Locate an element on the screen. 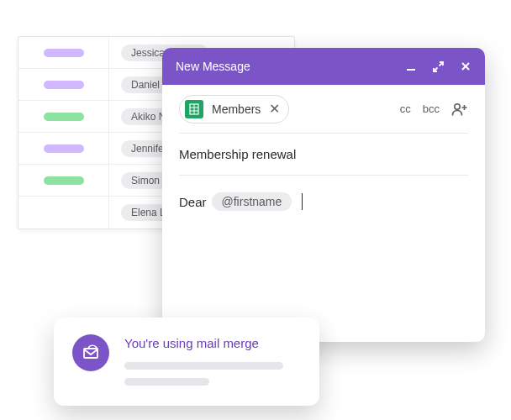 The width and height of the screenshot is (511, 420). recipients-row: Members ✕ cc bcc is located at coordinates (324, 109).